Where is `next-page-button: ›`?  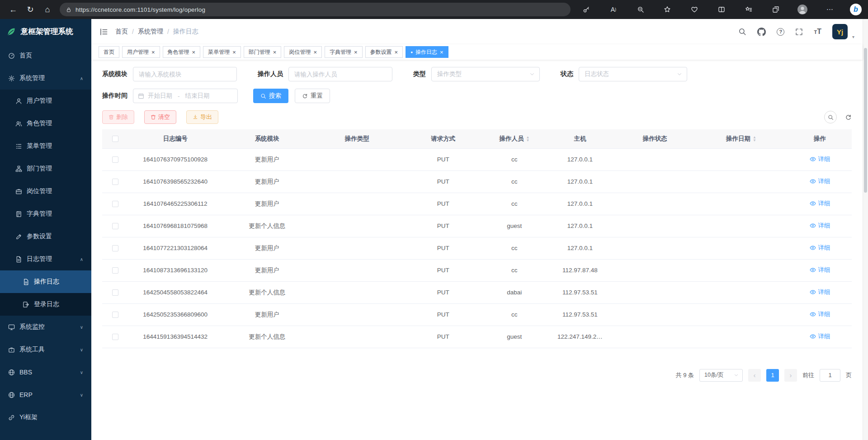
next-page-button: › is located at coordinates (791, 375).